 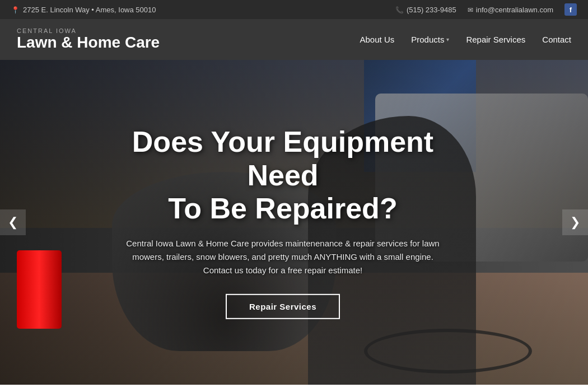 What do you see at coordinates (377, 39) in the screenshot?
I see `nav-about: About Us` at bounding box center [377, 39].